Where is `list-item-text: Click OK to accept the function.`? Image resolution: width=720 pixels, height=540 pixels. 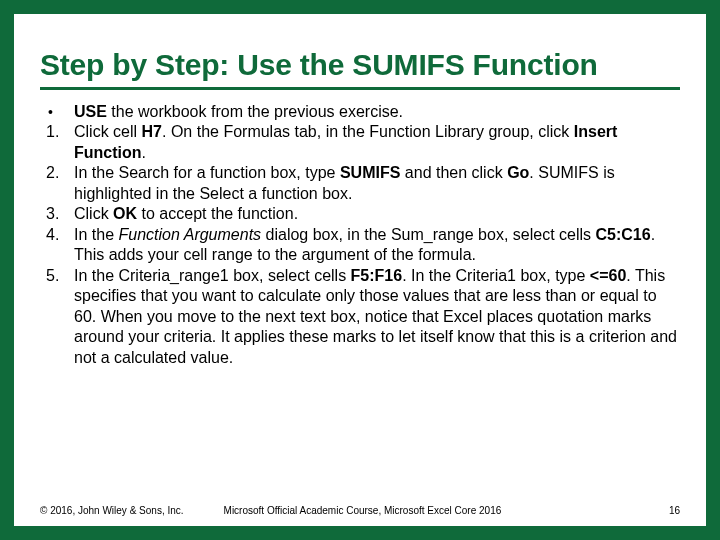 list-item-text: Click OK to accept the function. is located at coordinates (377, 214).